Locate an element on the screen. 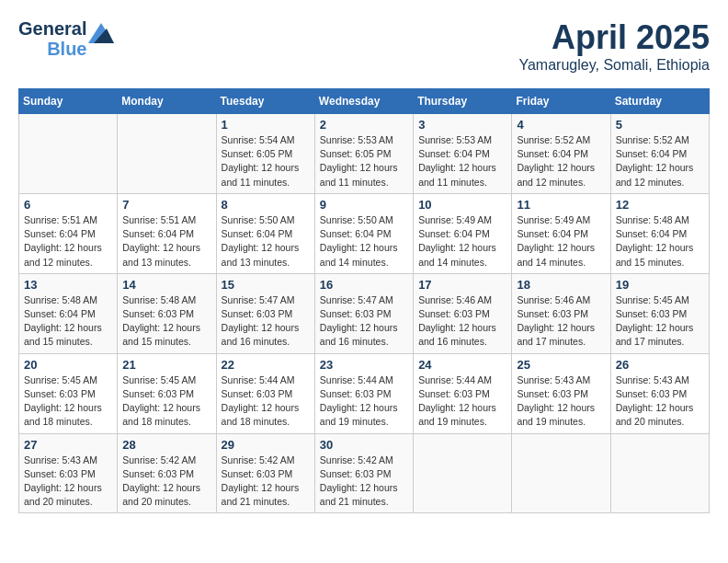 The width and height of the screenshot is (728, 563). day-info: Sunrise: 5:54 AM Sunset: 6:05 PM Dayligh… is located at coordinates (266, 162).